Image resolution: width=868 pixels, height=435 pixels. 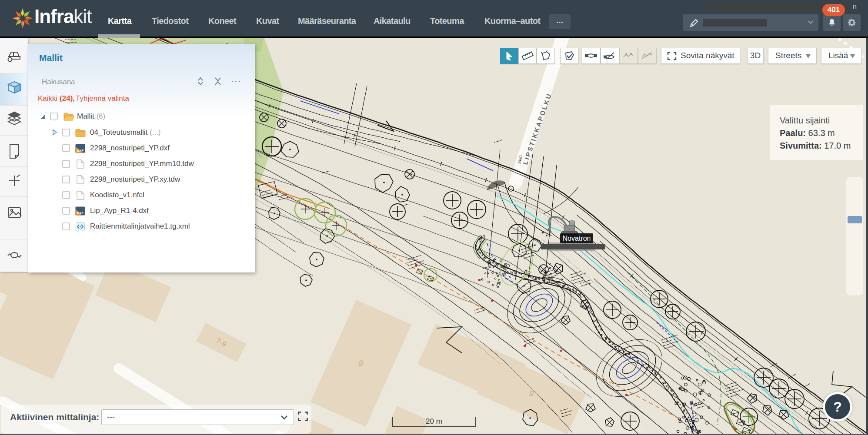 What do you see at coordinates (577, 238) in the screenshot?
I see `svg-text: Novatron` at bounding box center [577, 238].